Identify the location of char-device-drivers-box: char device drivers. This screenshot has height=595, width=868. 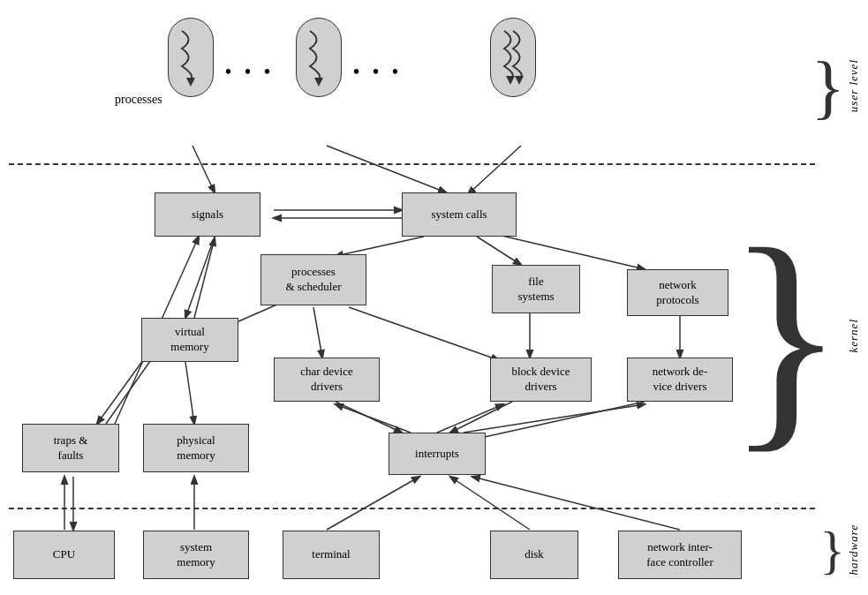
(327, 380).